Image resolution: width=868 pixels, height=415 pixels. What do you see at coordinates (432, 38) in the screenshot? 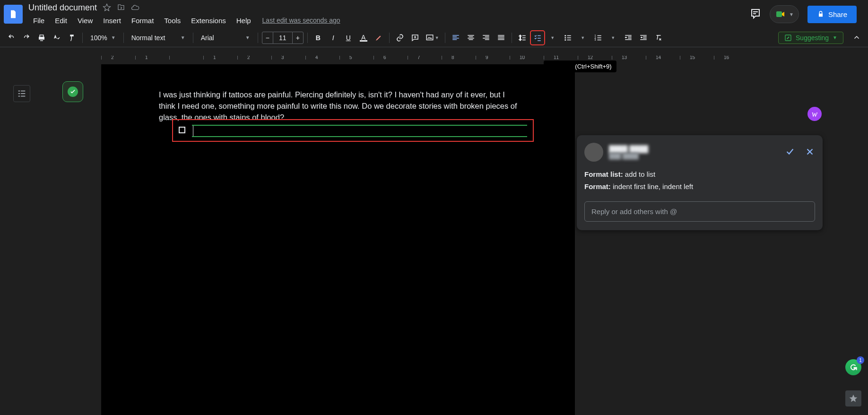
I see `insert-image-button: ▼` at bounding box center [432, 38].